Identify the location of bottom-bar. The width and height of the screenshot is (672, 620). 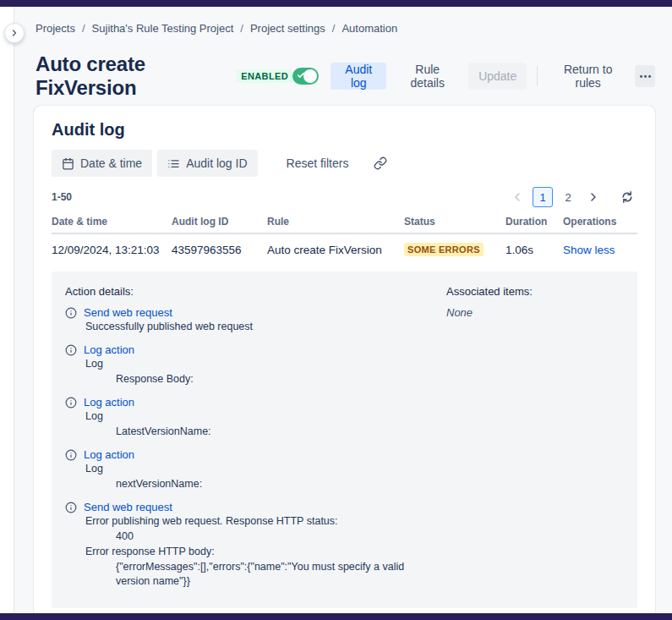
(336, 617).